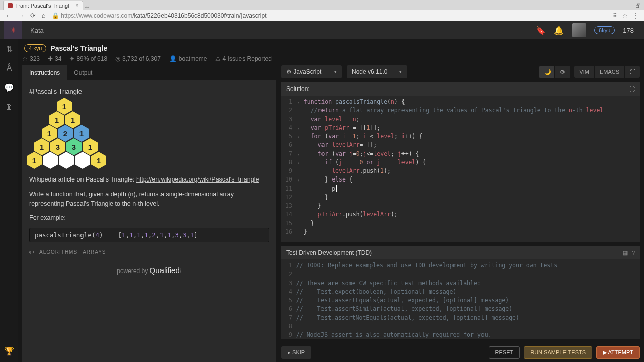  What do you see at coordinates (9, 351) in the screenshot?
I see `trophy-icon: 🏆` at bounding box center [9, 351].